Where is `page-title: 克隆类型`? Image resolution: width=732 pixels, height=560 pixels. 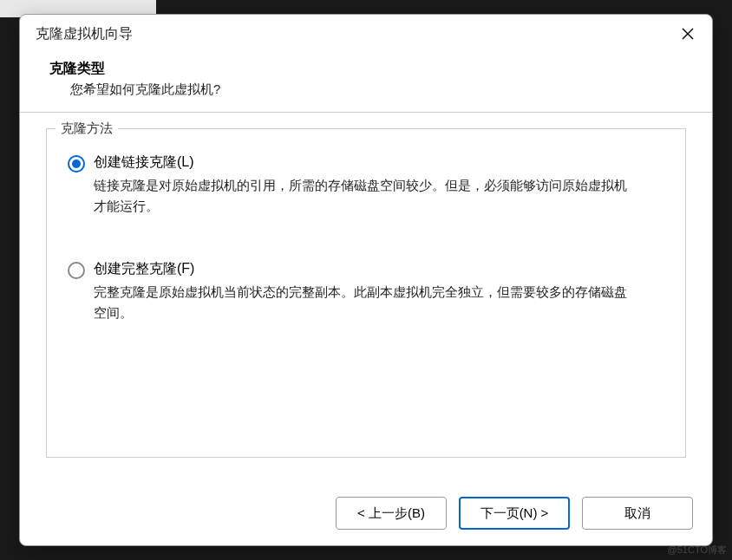 page-title: 克隆类型 is located at coordinates (366, 69).